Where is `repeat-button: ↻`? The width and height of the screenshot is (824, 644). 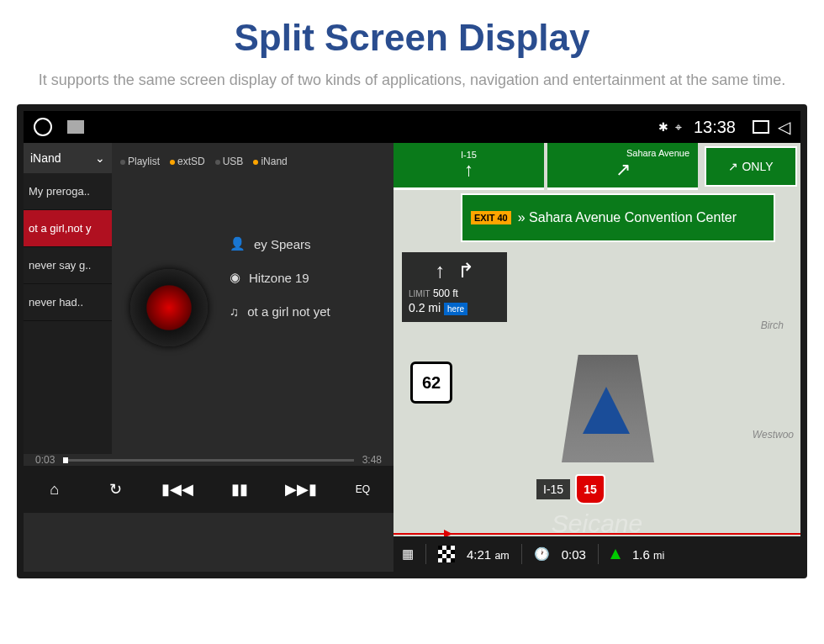 repeat-button: ↻ is located at coordinates (116, 489).